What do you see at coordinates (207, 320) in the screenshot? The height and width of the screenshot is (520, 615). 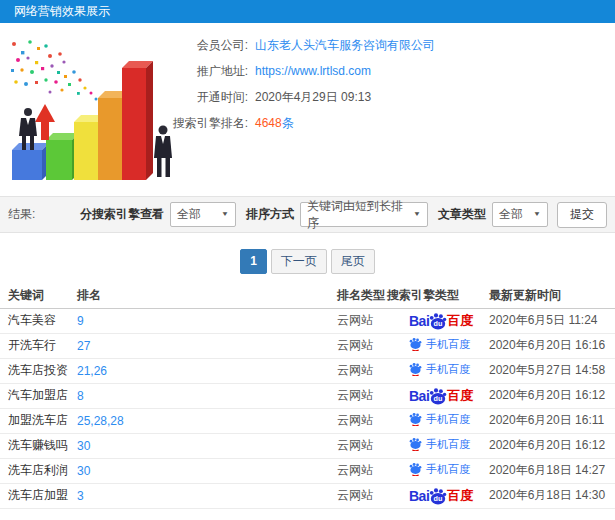 I see `rank-cell: 9` at bounding box center [207, 320].